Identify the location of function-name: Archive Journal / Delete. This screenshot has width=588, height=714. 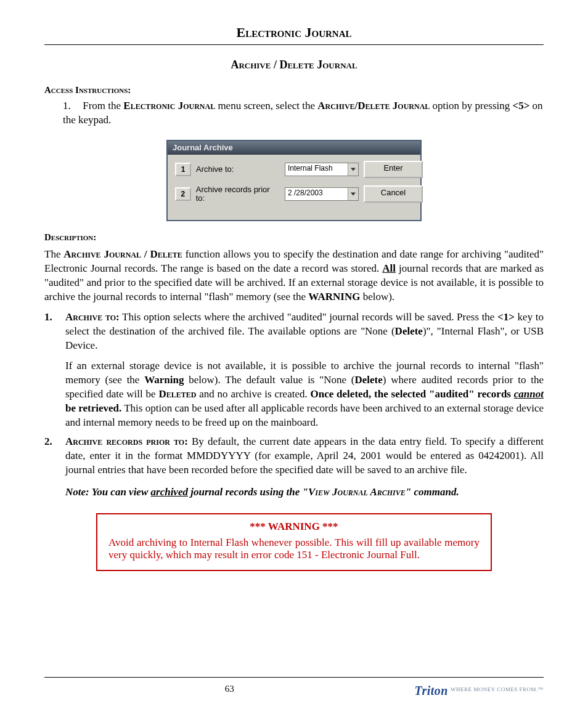
(123, 254).